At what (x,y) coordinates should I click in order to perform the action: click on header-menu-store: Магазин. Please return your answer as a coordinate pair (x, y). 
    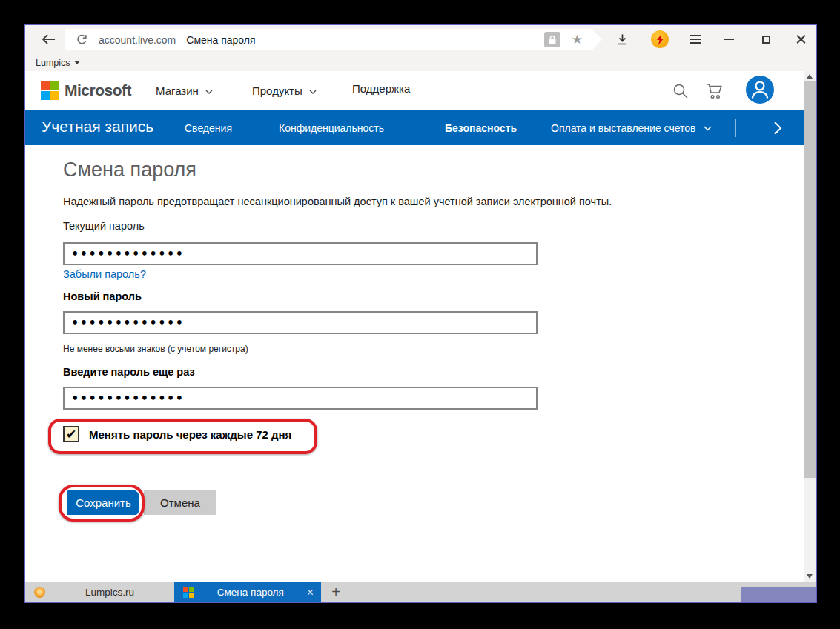
    Looking at the image, I should click on (184, 90).